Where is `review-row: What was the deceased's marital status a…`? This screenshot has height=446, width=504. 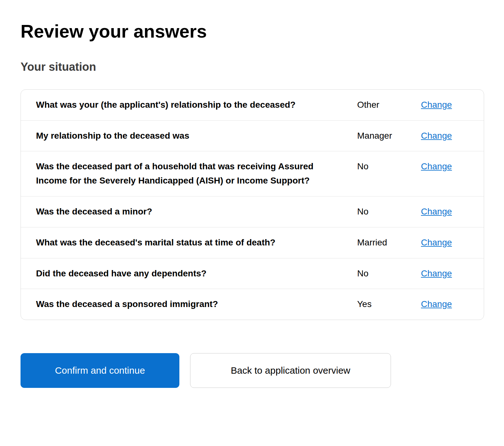 review-row: What was the deceased's marital status a… is located at coordinates (252, 243).